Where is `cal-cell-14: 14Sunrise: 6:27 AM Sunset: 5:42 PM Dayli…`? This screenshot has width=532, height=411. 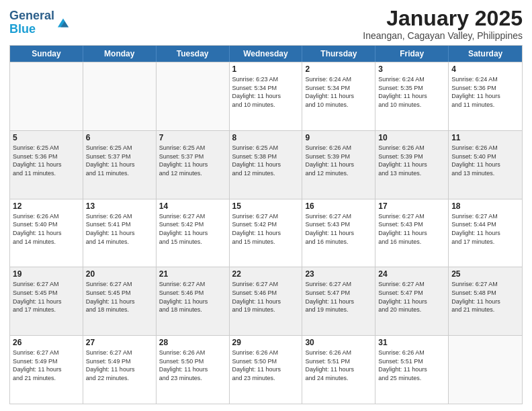
cal-cell-14: 14Sunrise: 6:27 AM Sunset: 5:42 PM Dayli… is located at coordinates (193, 234).